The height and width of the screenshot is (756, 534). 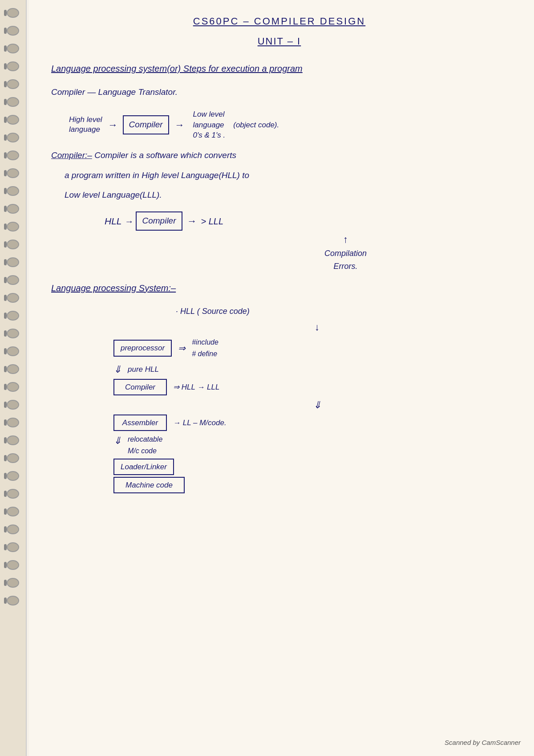 I want to click on compiler-box1: Compiler, so click(x=146, y=125).